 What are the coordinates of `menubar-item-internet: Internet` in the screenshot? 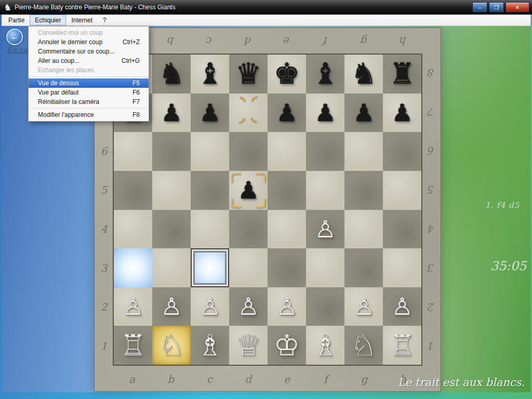 It's located at (82, 20).